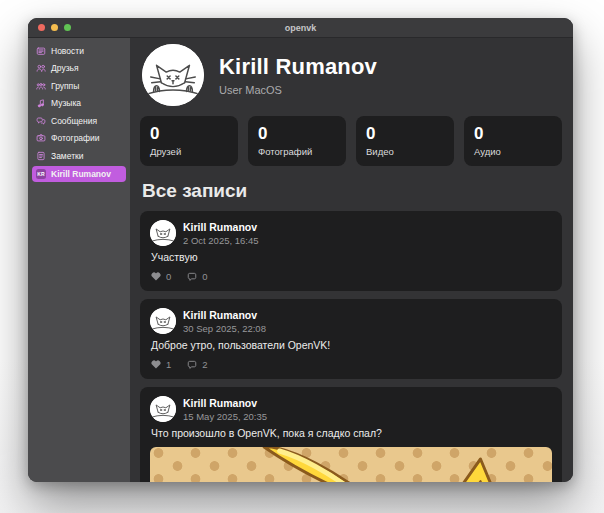 The image size is (604, 513). Describe the element at coordinates (297, 152) in the screenshot. I see `stat-label: Фотографий` at that location.